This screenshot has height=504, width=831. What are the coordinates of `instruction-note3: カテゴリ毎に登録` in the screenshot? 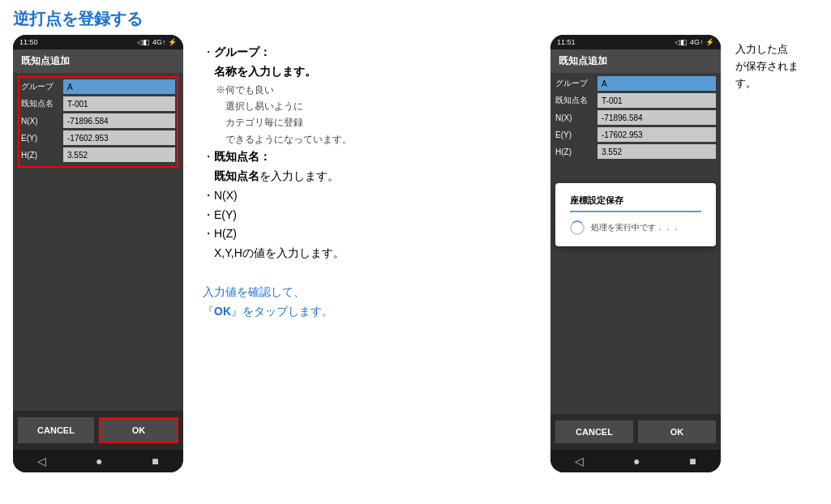 It's located at (366, 122).